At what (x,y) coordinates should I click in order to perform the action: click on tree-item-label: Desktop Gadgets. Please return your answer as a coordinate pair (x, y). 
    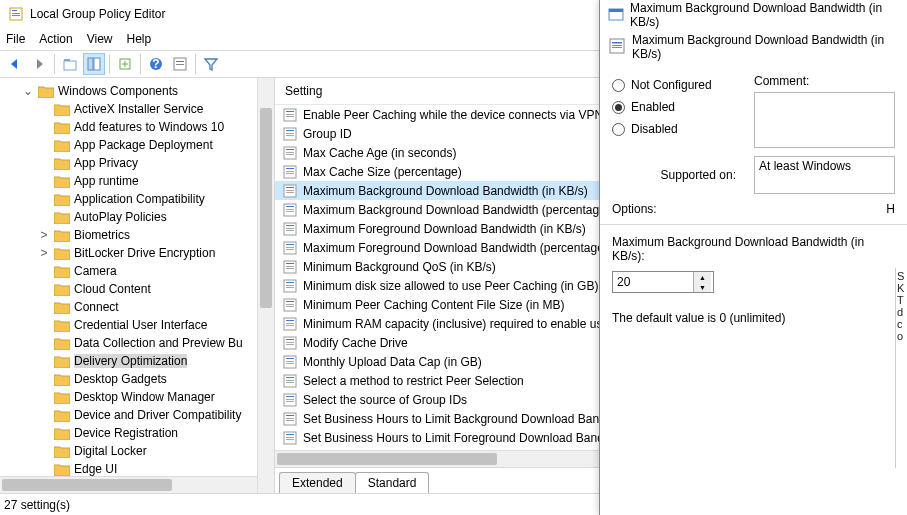
    Looking at the image, I should click on (120, 379).